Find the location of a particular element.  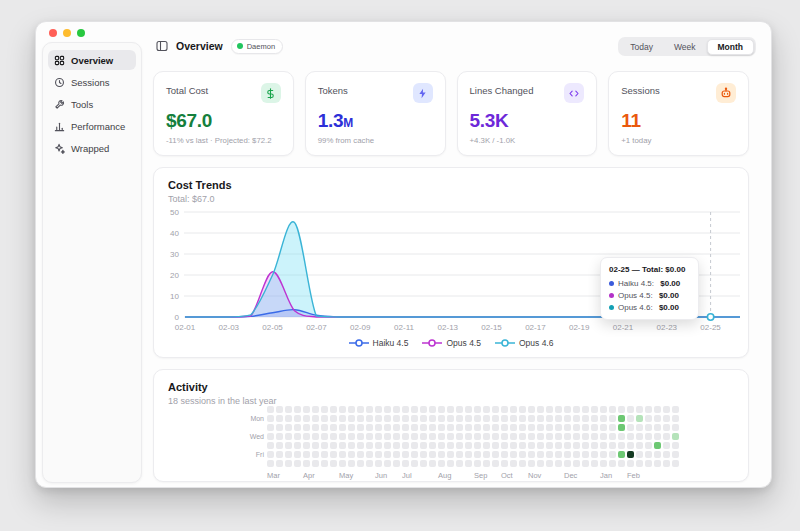

close-window-button is located at coordinates (53, 33).